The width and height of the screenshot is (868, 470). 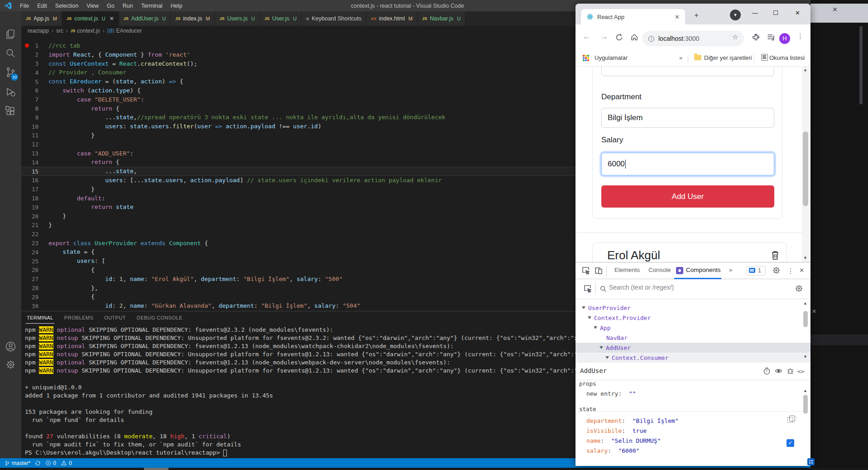 What do you see at coordinates (775, 255) in the screenshot?
I see `delete-user-button` at bounding box center [775, 255].